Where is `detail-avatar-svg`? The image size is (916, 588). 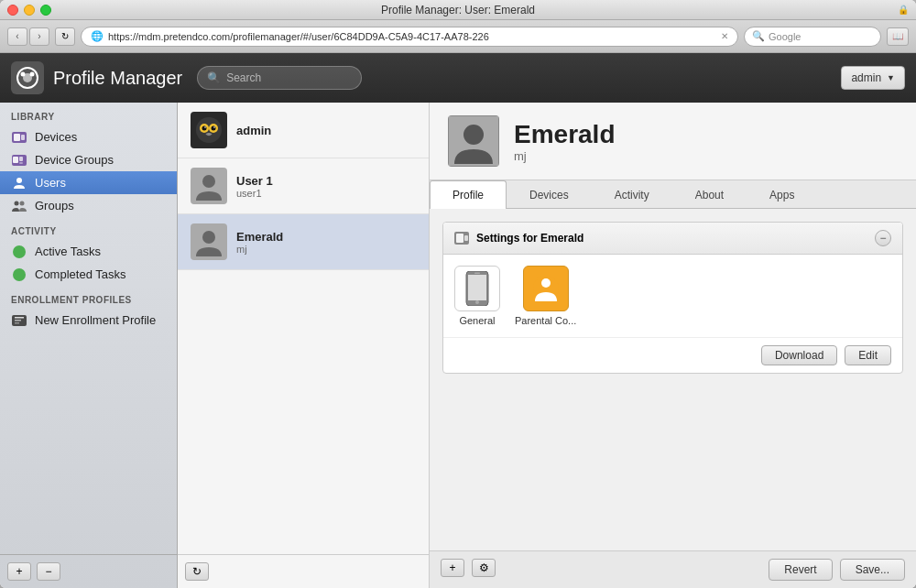 detail-avatar-svg is located at coordinates (474, 141).